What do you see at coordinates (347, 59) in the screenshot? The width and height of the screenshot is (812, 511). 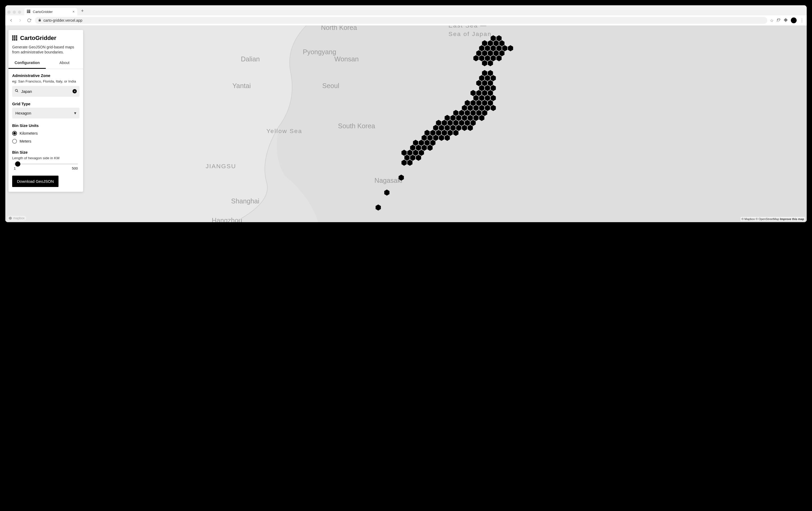 I see `svg-text: Wonsan` at bounding box center [347, 59].